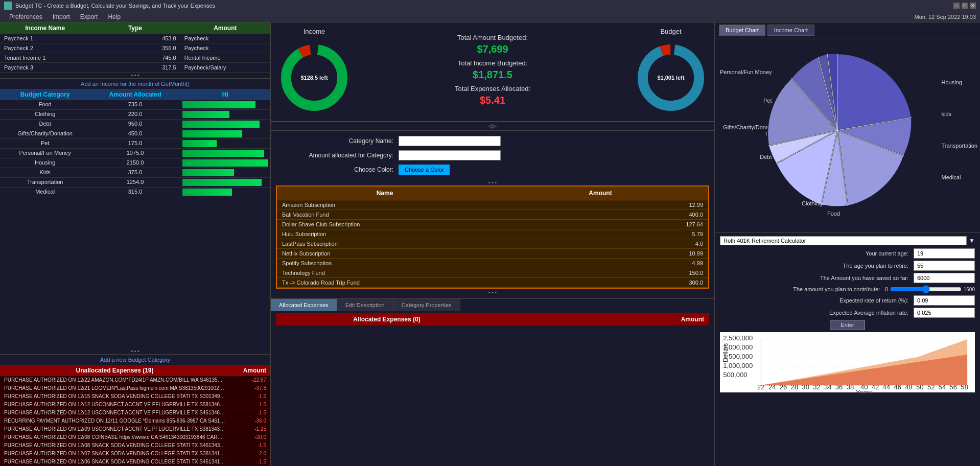 This screenshot has height=466, width=980. Describe the element at coordinates (135, 360) in the screenshot. I see `add-budget-button: Add a new Budget Category` at that location.